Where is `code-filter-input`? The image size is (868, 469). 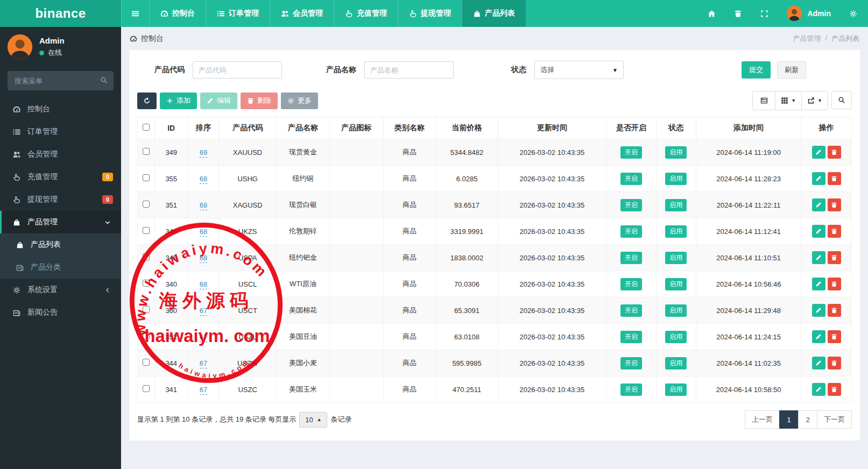 code-filter-input is located at coordinates (237, 70).